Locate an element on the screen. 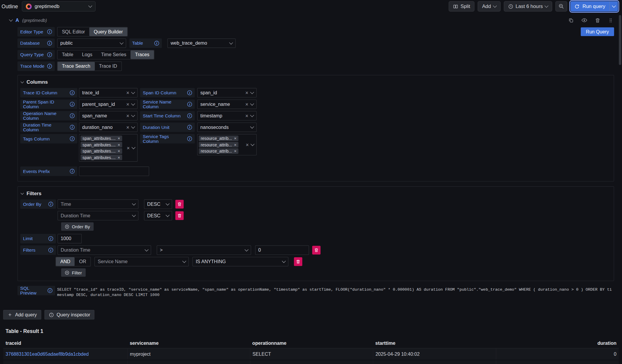 The image size is (622, 364). filter-field-select: Service Name is located at coordinates (142, 262).